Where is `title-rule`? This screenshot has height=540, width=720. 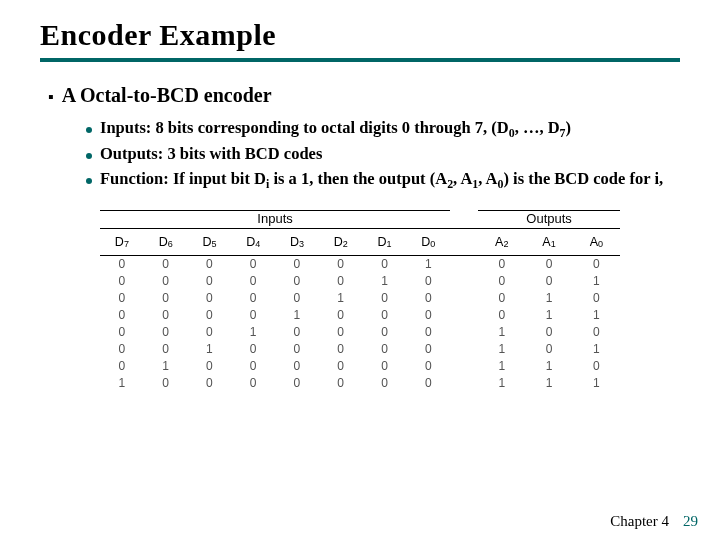 title-rule is located at coordinates (360, 60).